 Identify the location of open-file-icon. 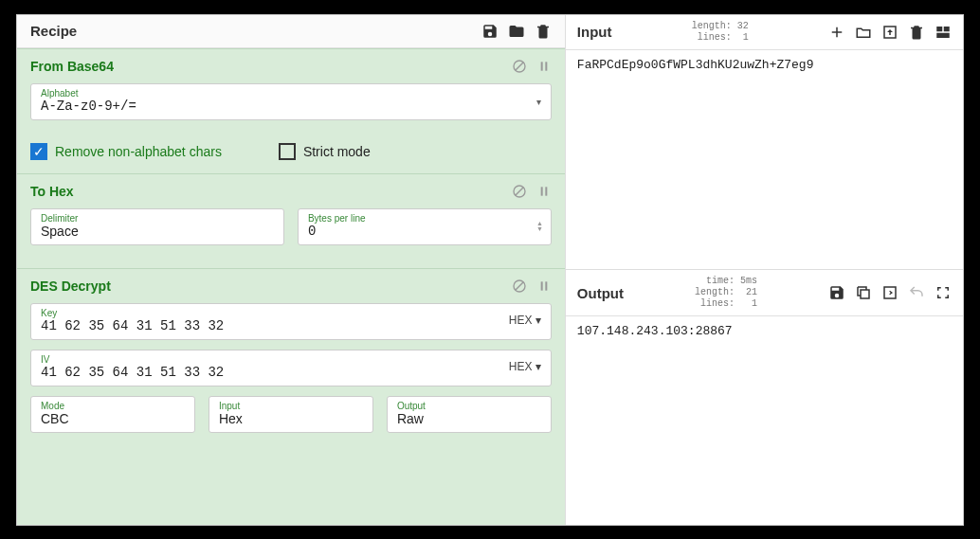
(890, 32).